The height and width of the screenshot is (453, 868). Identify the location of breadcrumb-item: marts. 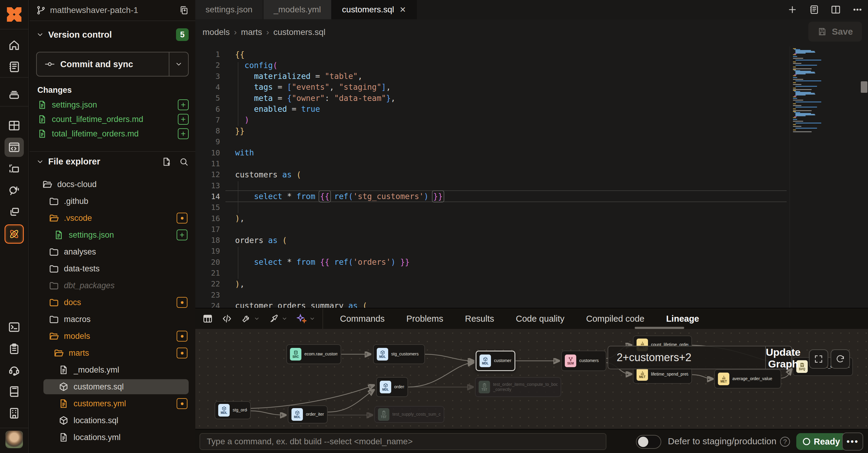
(252, 32).